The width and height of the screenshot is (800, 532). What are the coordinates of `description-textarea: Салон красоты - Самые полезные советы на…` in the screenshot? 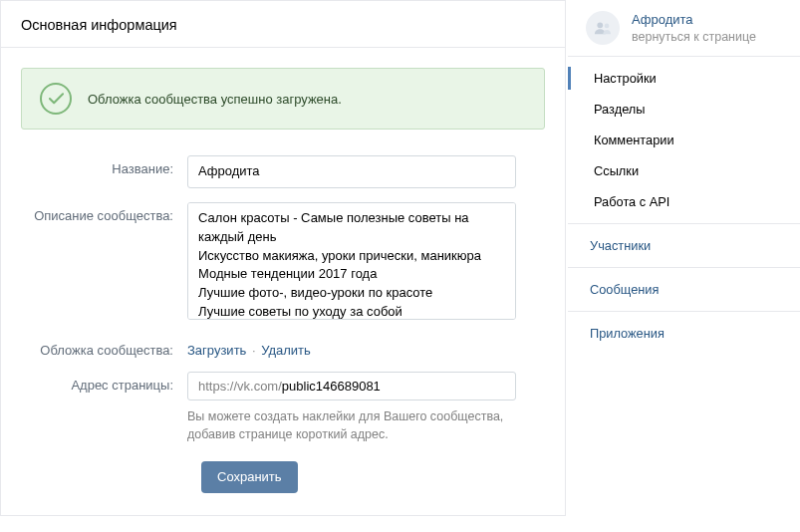 It's located at (352, 261).